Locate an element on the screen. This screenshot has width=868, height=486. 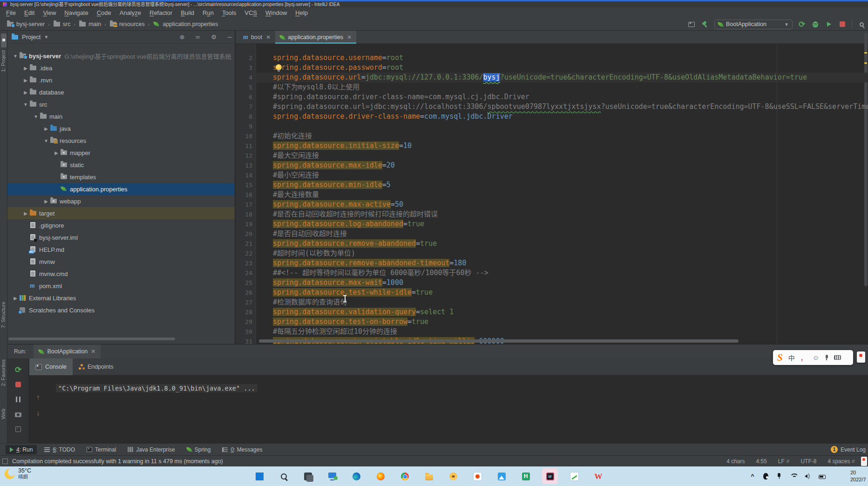
sidebar-item-web: Web is located at coordinates (3, 414).